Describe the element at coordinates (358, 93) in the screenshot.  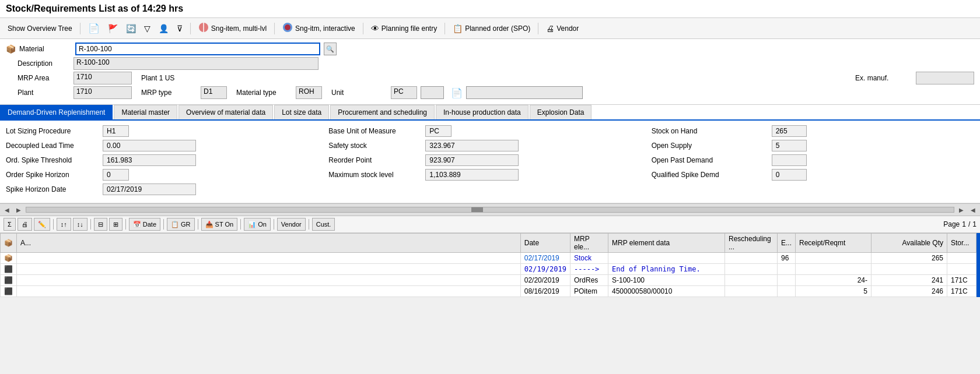
I see `unit-label: Unit` at that location.